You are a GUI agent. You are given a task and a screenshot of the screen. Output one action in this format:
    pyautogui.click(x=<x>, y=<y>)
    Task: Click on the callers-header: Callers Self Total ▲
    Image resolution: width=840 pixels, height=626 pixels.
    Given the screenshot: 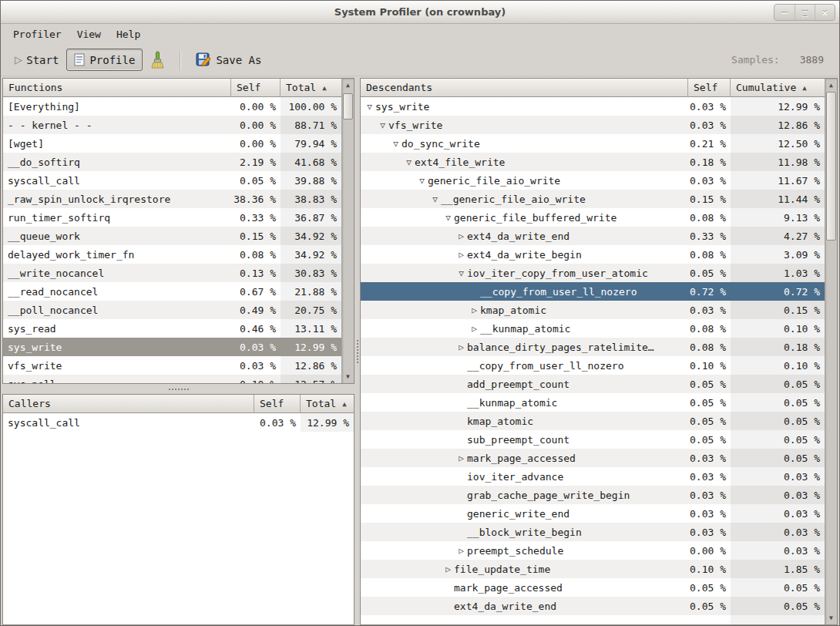 What is the action you would take?
    pyautogui.click(x=179, y=404)
    